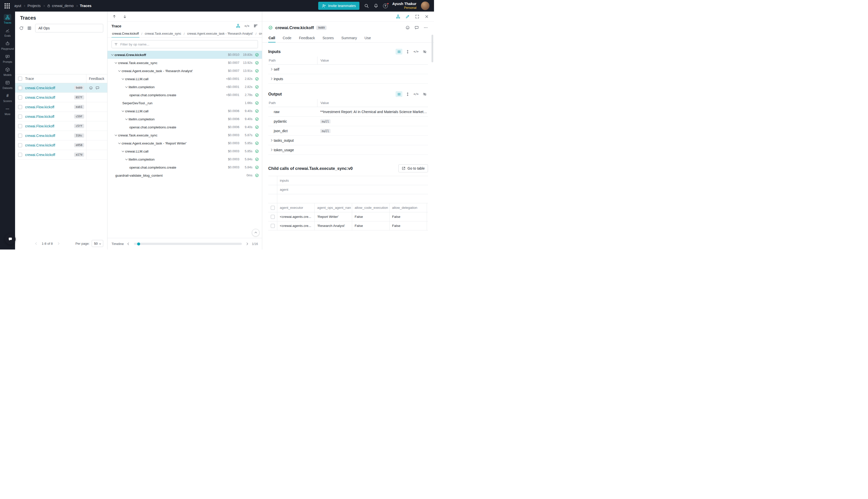  I want to click on call-path-tab: crewai.Agent.execute_task - 'Research An…, so click(218, 34).